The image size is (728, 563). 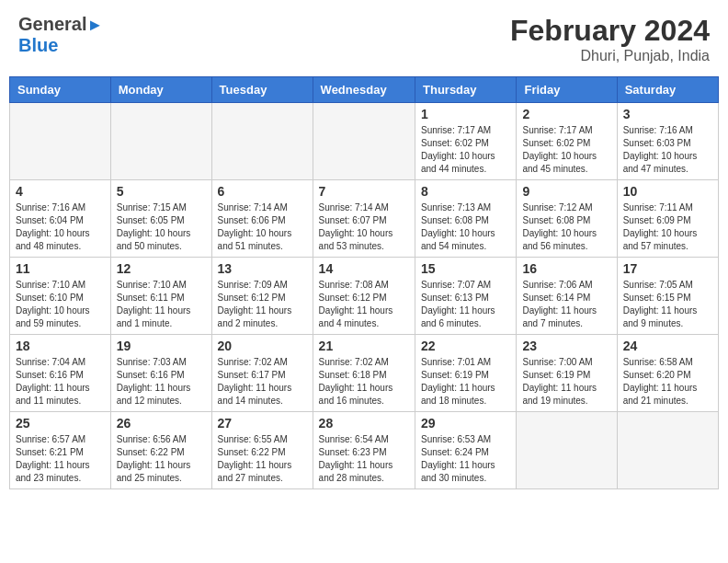 I want to click on day-info: Sunrise: 7:12 AM Sunset: 6:08 PM Dayligh…, so click(x=566, y=227).